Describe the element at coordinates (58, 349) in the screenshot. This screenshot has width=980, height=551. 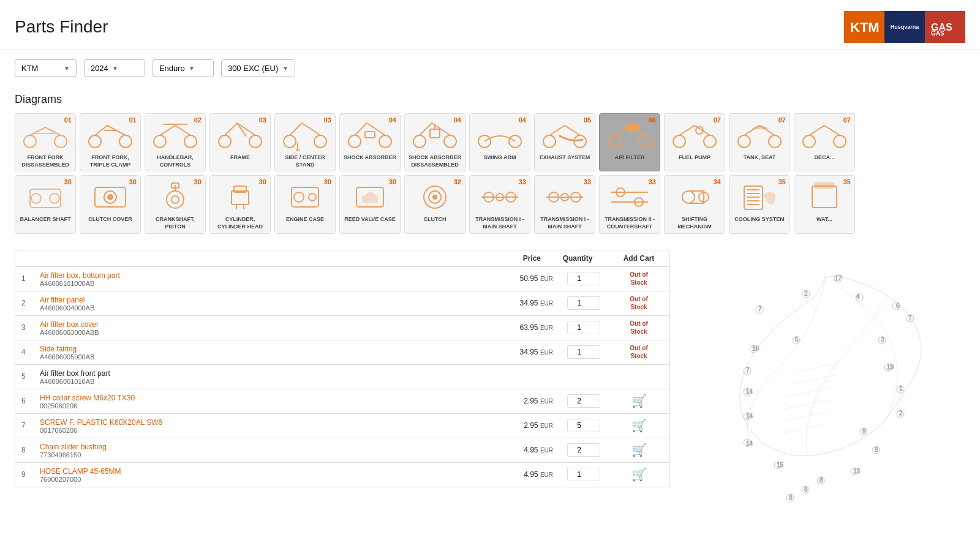
I see `part-name-link: Side fairing` at that location.